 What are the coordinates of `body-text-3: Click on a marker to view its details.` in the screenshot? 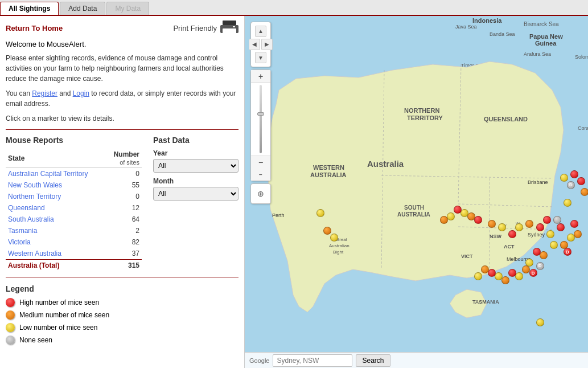 It's located at (122, 118).